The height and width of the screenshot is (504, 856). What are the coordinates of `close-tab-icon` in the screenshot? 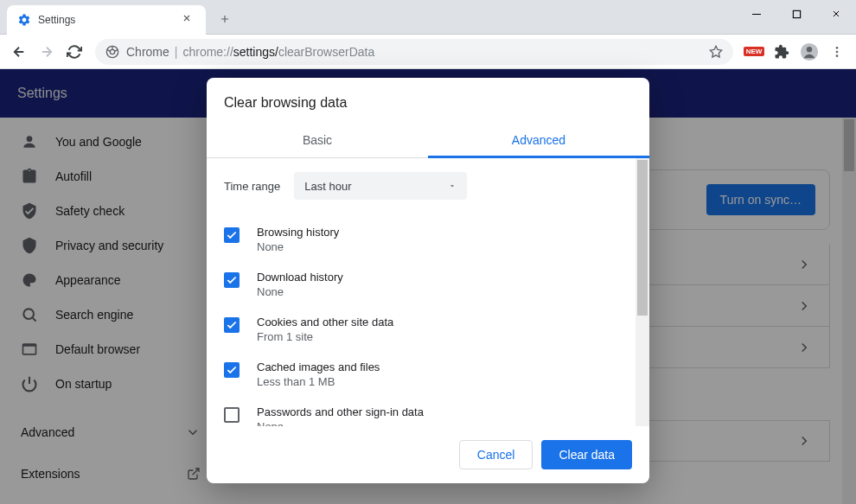 It's located at (188, 20).